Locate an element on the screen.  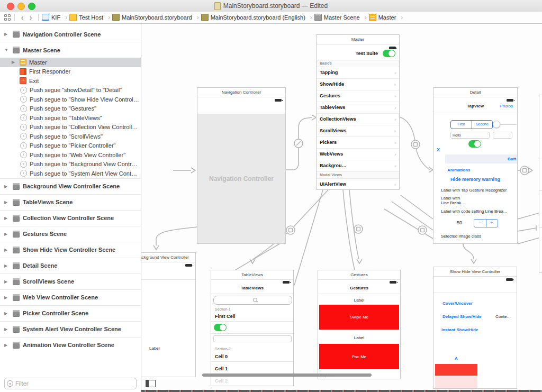
sidebar-scene-row: ▶ TableViews Scene is located at coordinates (70, 202).